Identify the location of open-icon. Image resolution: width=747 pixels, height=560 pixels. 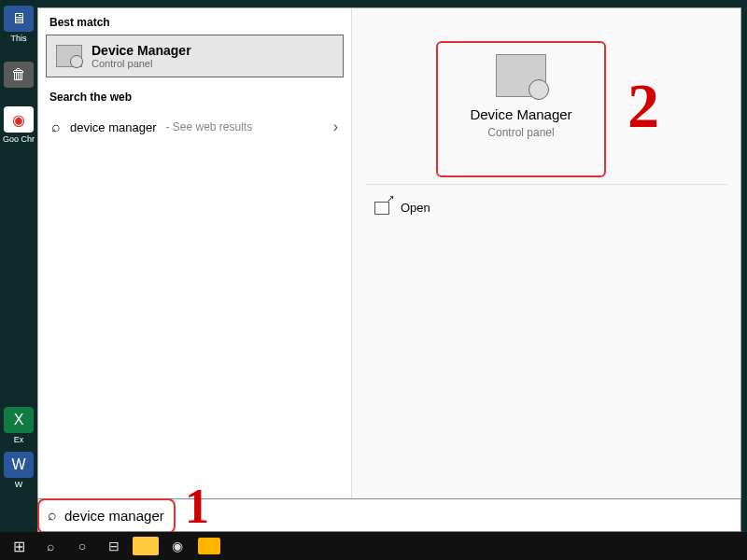
(382, 208).